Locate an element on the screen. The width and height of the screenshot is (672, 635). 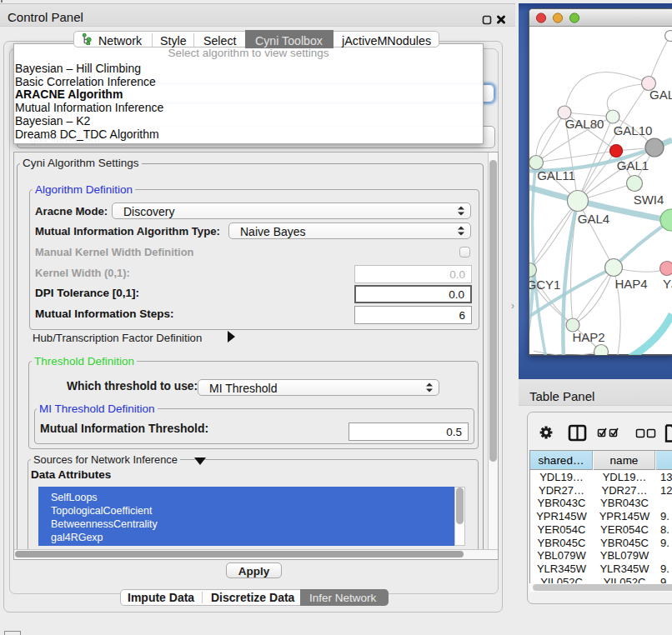
svg-text: YJL0 is located at coordinates (667, 283).